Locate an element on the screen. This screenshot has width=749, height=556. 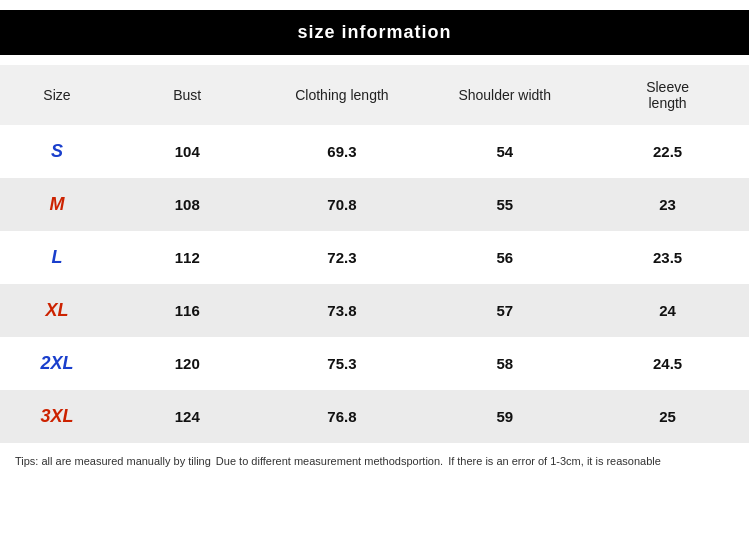
header-title: size information is located at coordinates (374, 32).